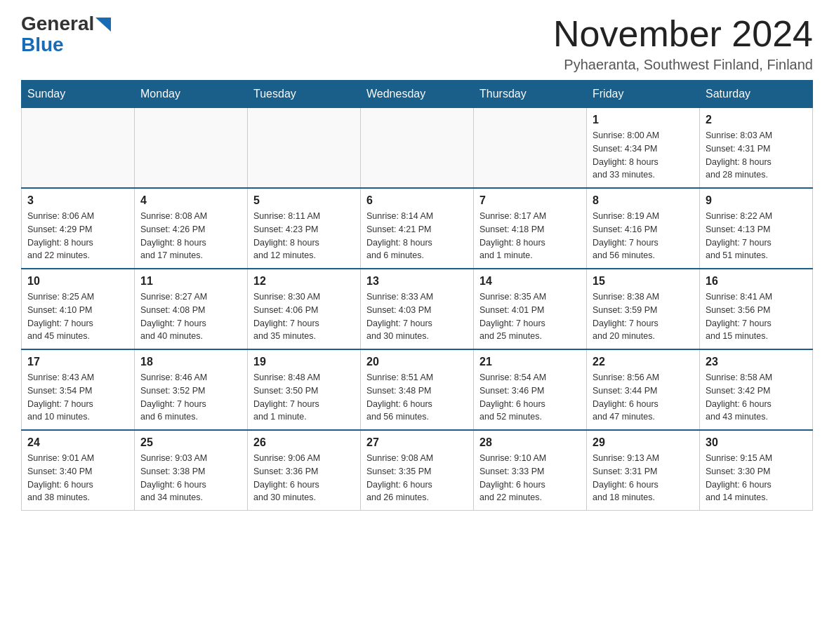  Describe the element at coordinates (643, 229) in the screenshot. I see `calendar-day-cell: 8Sunrise: 8:19 AM Sunset: 4:16 PM Daylig…` at that location.